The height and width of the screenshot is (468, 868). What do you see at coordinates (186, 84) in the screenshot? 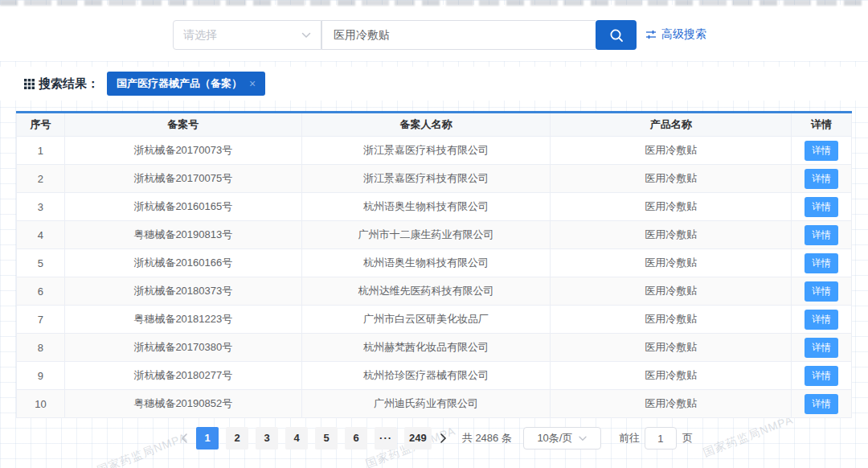
I see `filter-tag: 国产医疗器械产品（备案） ×` at bounding box center [186, 84].